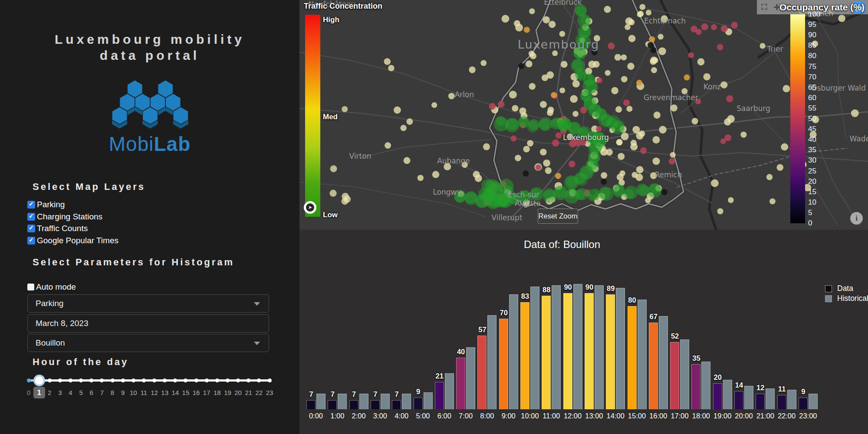  I want to click on data-bar-17:00, so click(674, 375).